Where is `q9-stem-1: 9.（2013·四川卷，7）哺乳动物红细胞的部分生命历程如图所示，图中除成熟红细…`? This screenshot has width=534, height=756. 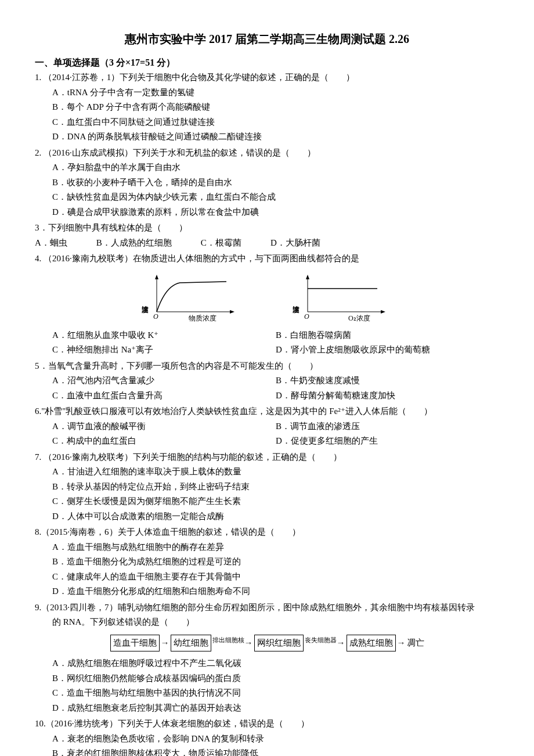
q9-stem-1: 9.（2013·四川卷，7）哺乳动物红细胞的部分生命历程如图所示，图中除成熟红细… is located at coordinates (267, 608).